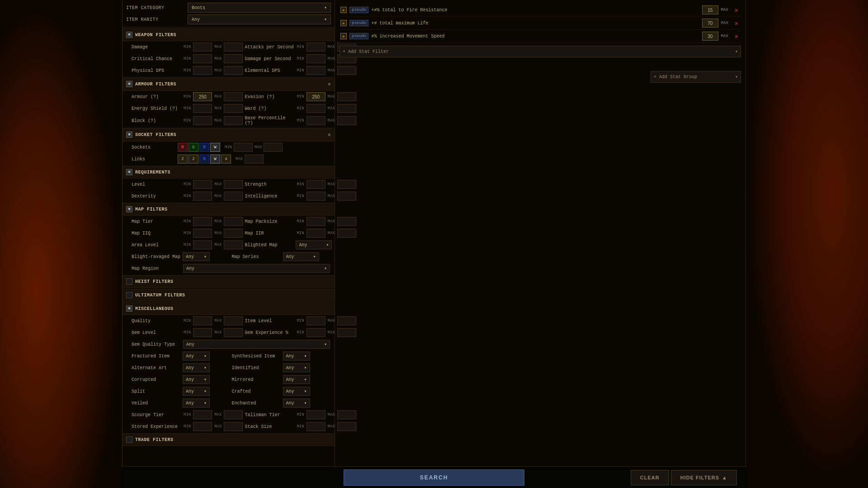 This screenshot has height=488, width=868. I want to click on hide-filters-button: Hide Filters ▲, so click(704, 478).